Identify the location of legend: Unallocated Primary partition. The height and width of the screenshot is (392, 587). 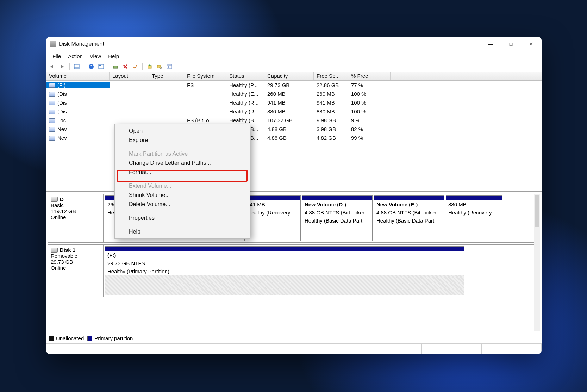
(294, 338).